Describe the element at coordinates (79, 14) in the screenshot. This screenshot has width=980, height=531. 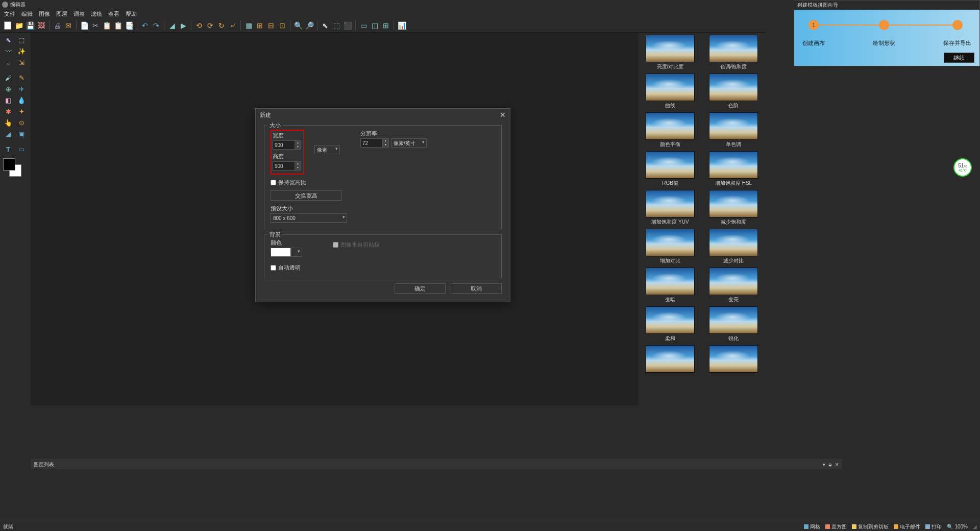
I see `menu-adjust: 调整` at that location.